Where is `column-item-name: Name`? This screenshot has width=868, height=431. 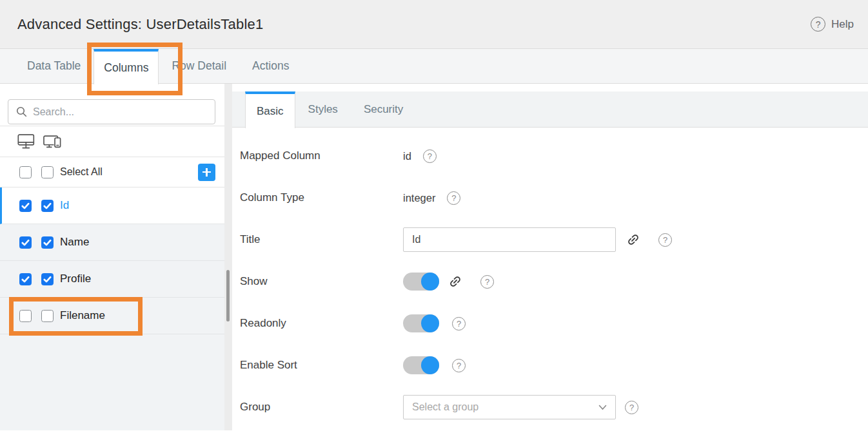 column-item-name: Name is located at coordinates (112, 242).